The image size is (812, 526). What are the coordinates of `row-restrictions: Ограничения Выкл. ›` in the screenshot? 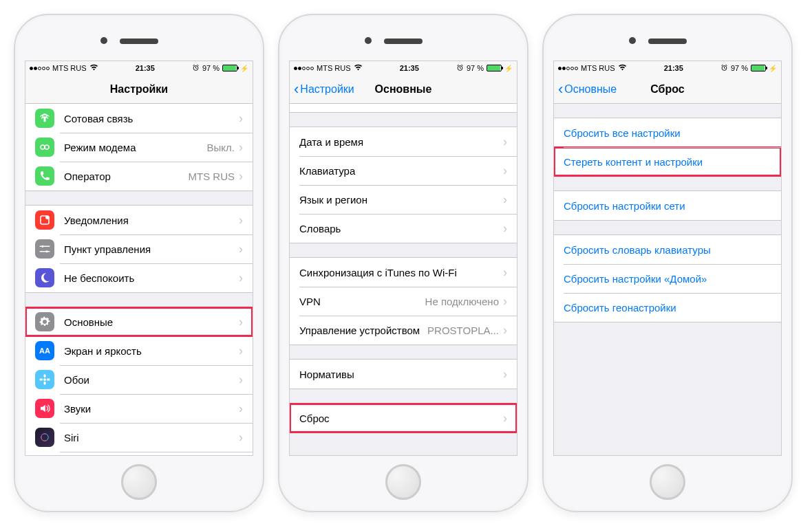 It's located at (403, 108).